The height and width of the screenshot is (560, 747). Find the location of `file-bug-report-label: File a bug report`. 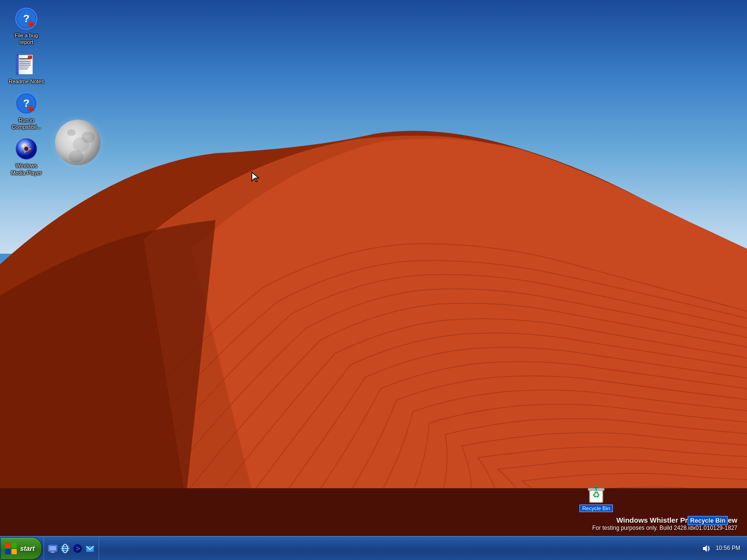

file-bug-report-label: File a bug report is located at coordinates (26, 39).